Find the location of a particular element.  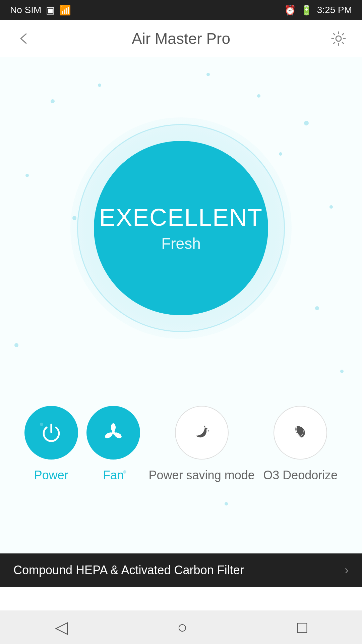

back-icon is located at coordinates (23, 39).